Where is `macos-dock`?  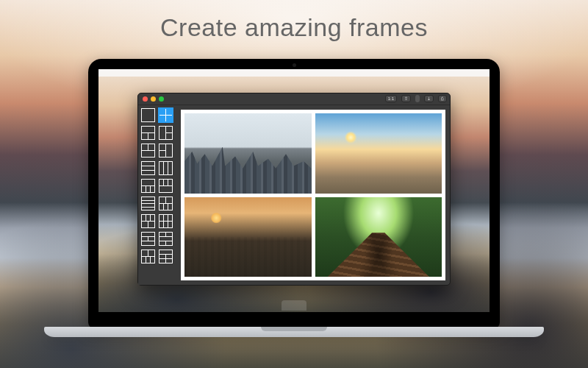
macos-dock is located at coordinates (294, 305).